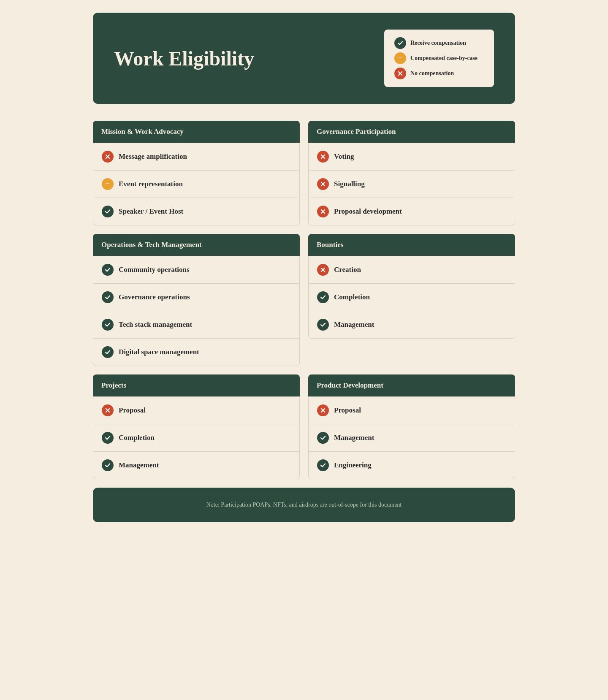 The width and height of the screenshot is (608, 700). Describe the element at coordinates (196, 427) in the screenshot. I see `section-projects: ProjectsProposalCompletionManagement` at that location.